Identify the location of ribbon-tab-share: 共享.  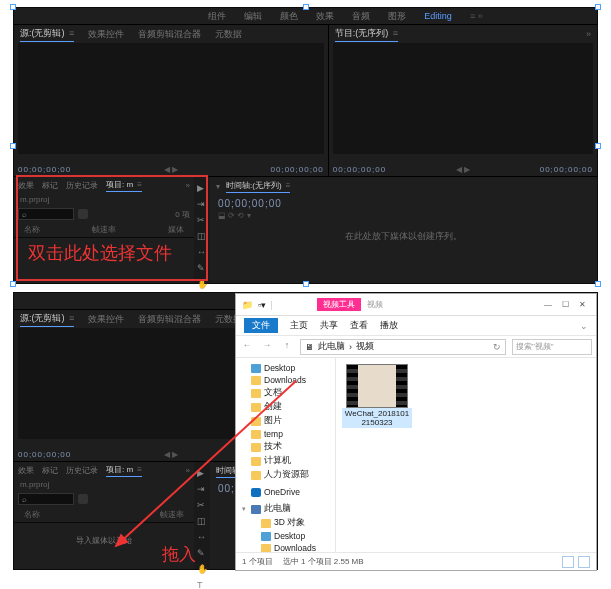
(329, 326).